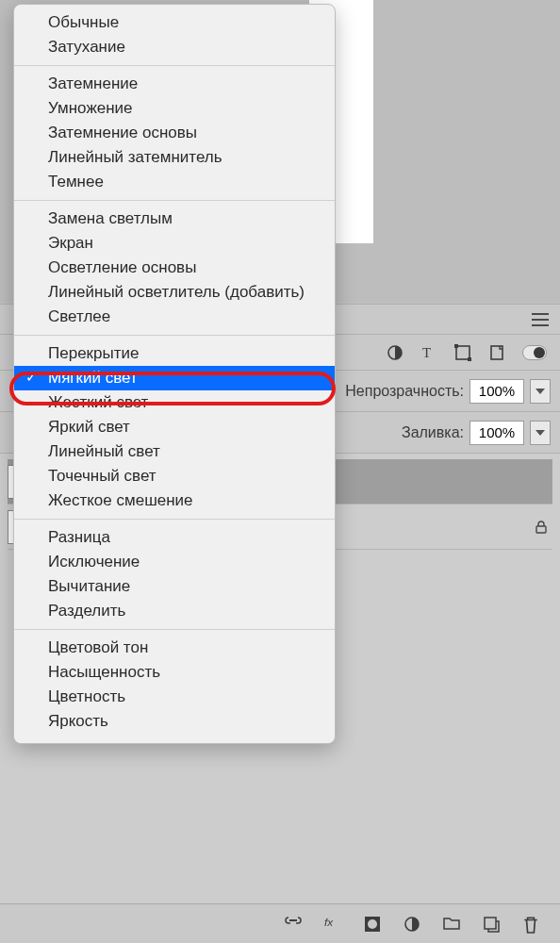  What do you see at coordinates (174, 476) in the screenshot?
I see `blend-mode-item: Точечный свет` at bounding box center [174, 476].